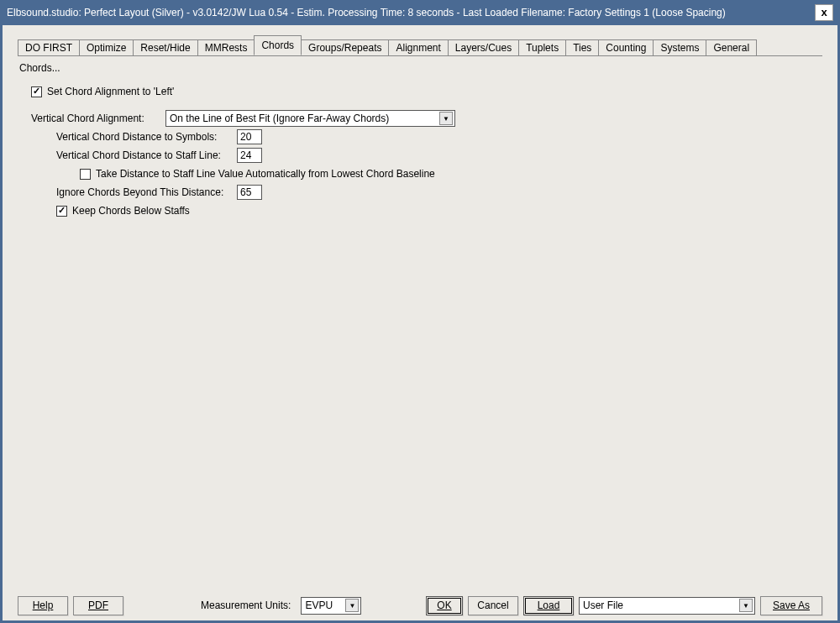 The width and height of the screenshot is (840, 623). I want to click on row-ignore-beyond: Ignore Chords Beyond This Distance: 65, so click(420, 192).